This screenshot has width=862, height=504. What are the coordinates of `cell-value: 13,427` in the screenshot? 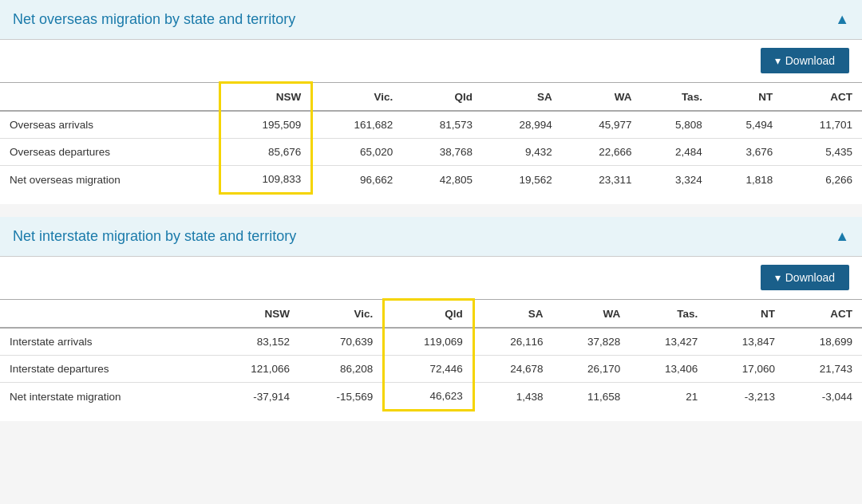 It's located at (669, 341).